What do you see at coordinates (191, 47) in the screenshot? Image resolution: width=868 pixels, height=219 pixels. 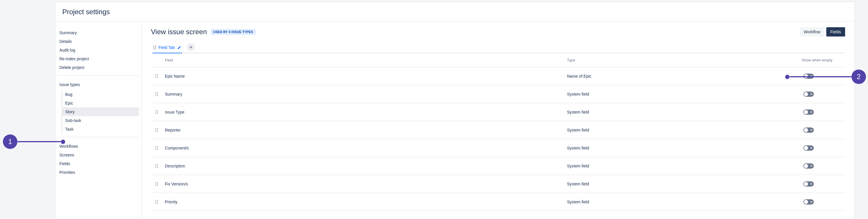 I see `plus-icon` at bounding box center [191, 47].